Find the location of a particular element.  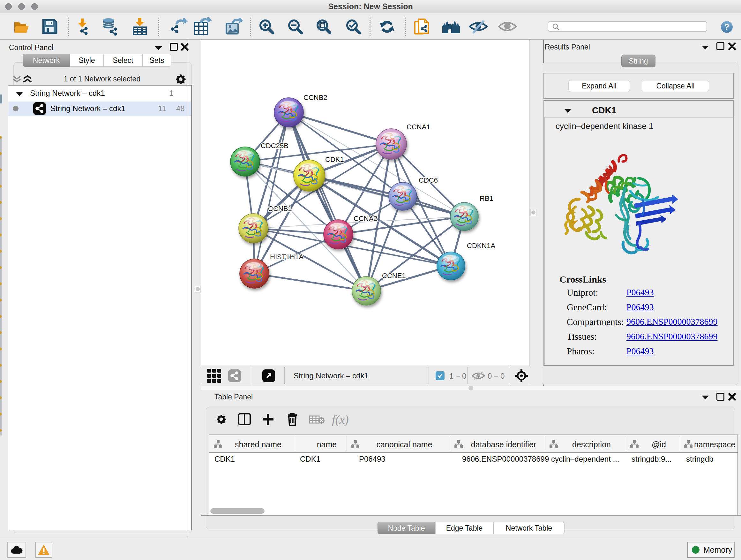

svg-text: CDC25B is located at coordinates (275, 146).